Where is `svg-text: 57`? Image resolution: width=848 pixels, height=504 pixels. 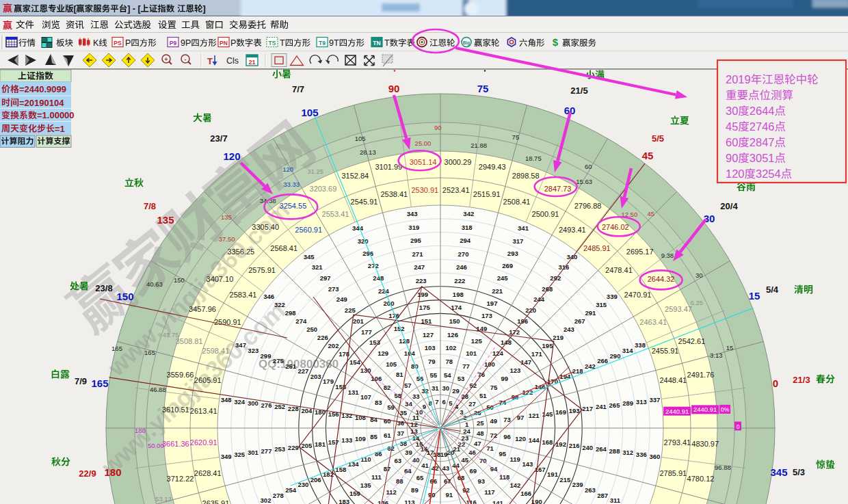
svg-text: 57 is located at coordinates (408, 386).